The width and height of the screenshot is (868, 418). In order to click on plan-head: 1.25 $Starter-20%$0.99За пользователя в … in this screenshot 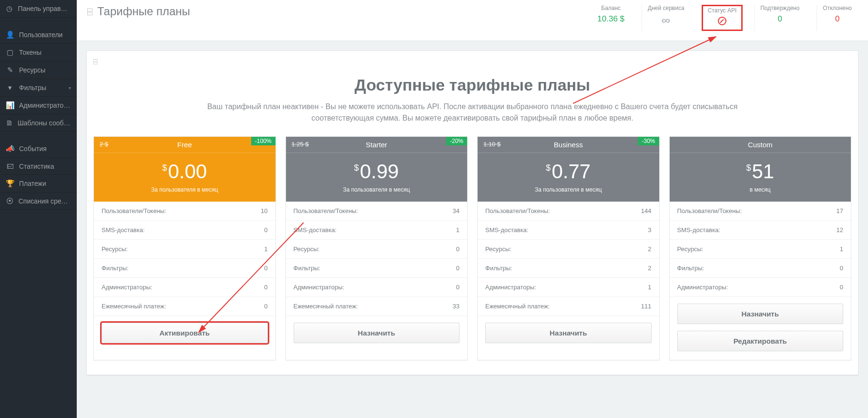, I will do `click(377, 169)`.